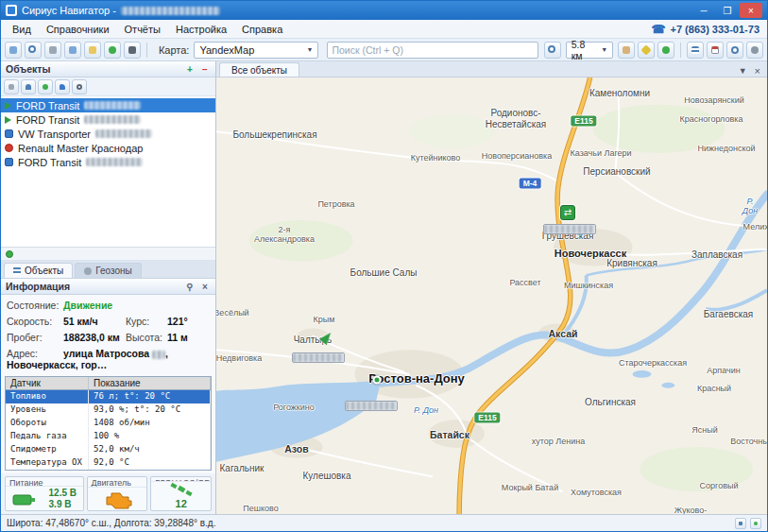 This screenshot has width=768, height=532. I want to click on menu-item: Справка, so click(263, 29).